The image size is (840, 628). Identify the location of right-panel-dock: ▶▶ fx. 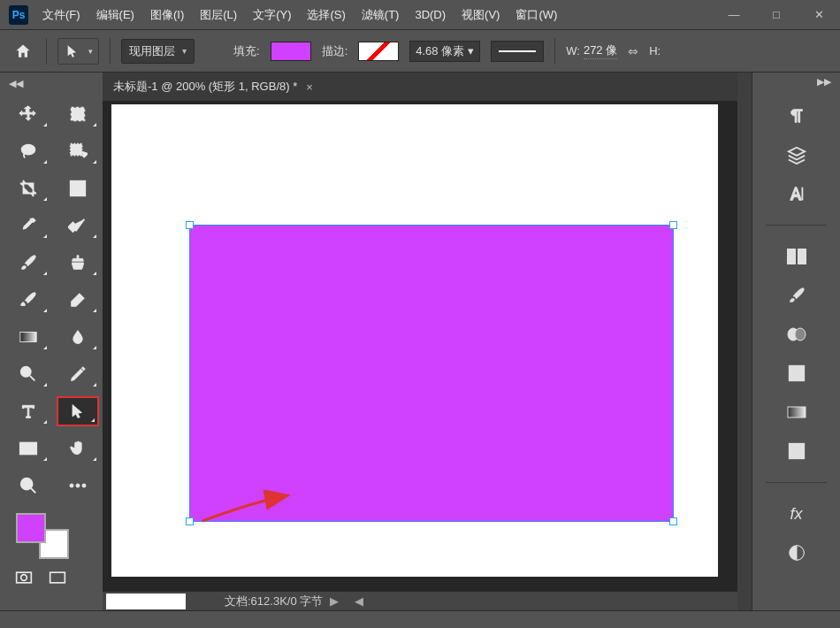
(796, 341).